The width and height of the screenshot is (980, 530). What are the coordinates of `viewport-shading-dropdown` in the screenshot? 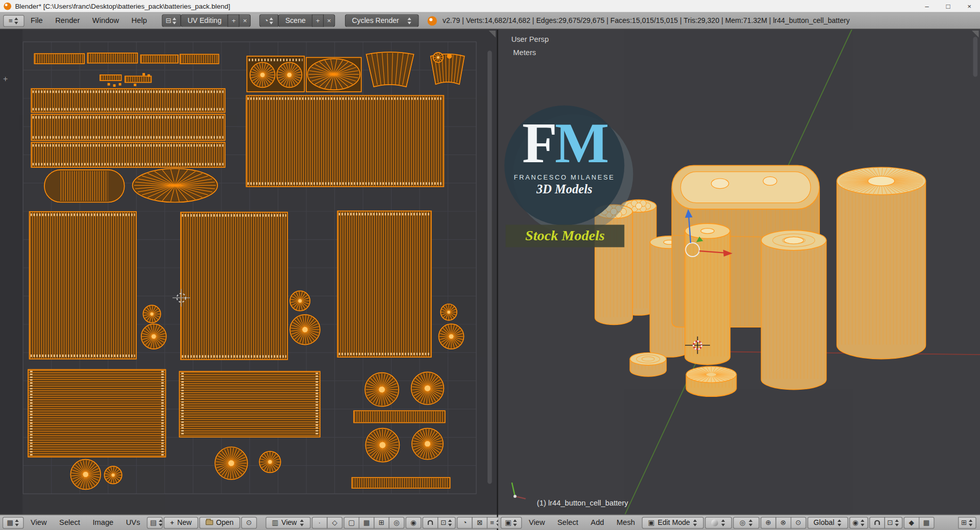 It's located at (719, 522).